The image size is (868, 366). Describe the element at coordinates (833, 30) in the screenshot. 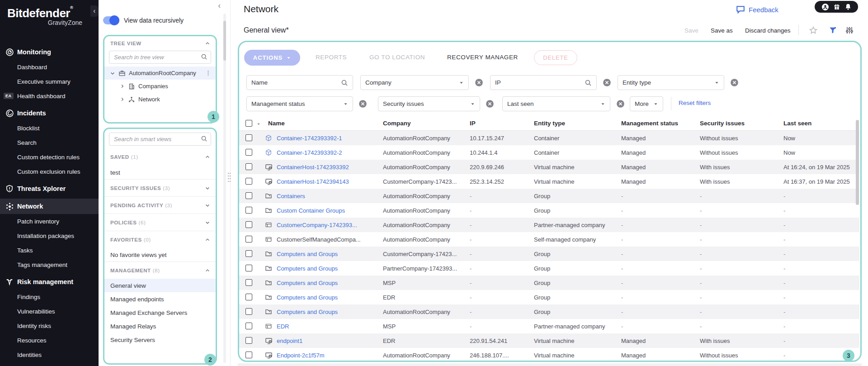

I see `filter-funnel-icon` at that location.